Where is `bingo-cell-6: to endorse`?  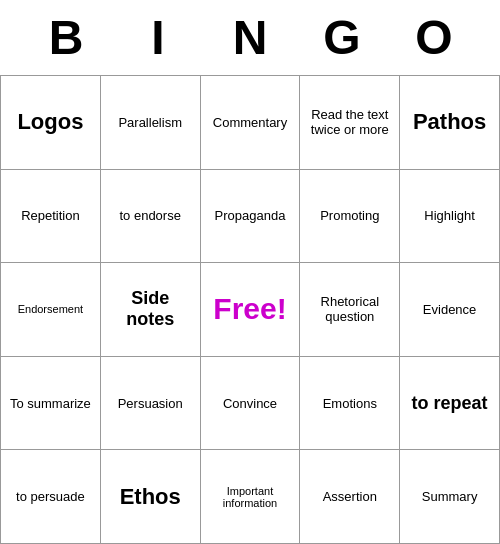
bingo-cell-6: to endorse is located at coordinates (151, 217).